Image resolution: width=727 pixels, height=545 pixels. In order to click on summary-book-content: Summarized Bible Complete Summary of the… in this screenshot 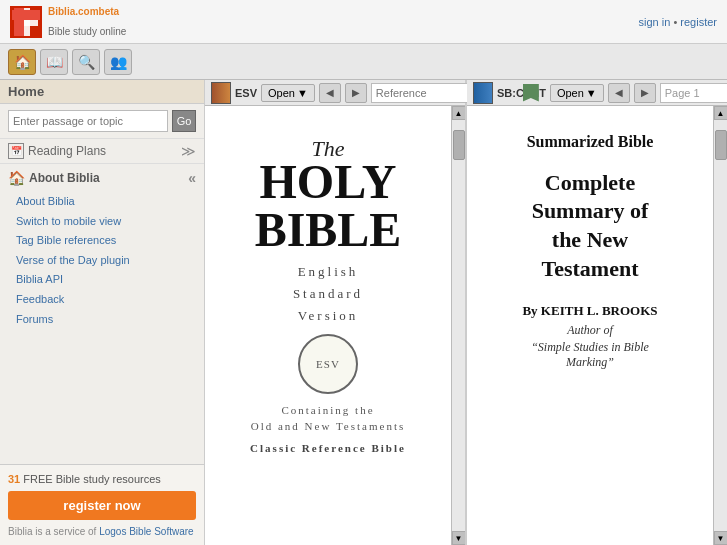, I will do `click(590, 251)`.